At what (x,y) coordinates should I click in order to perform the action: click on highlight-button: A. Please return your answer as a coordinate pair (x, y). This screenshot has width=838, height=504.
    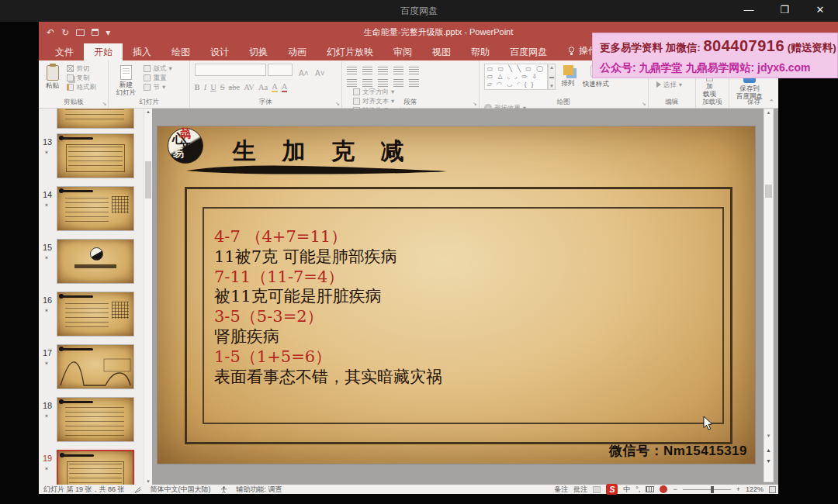
    Looking at the image, I should click on (275, 87).